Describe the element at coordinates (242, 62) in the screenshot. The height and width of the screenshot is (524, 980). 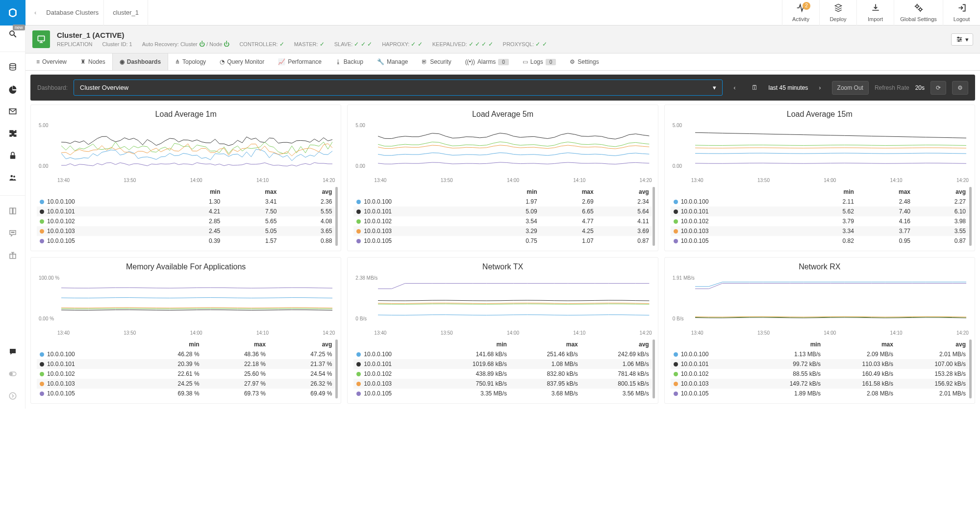
I see `tab-query-monitor: ◔Query Monitor` at that location.